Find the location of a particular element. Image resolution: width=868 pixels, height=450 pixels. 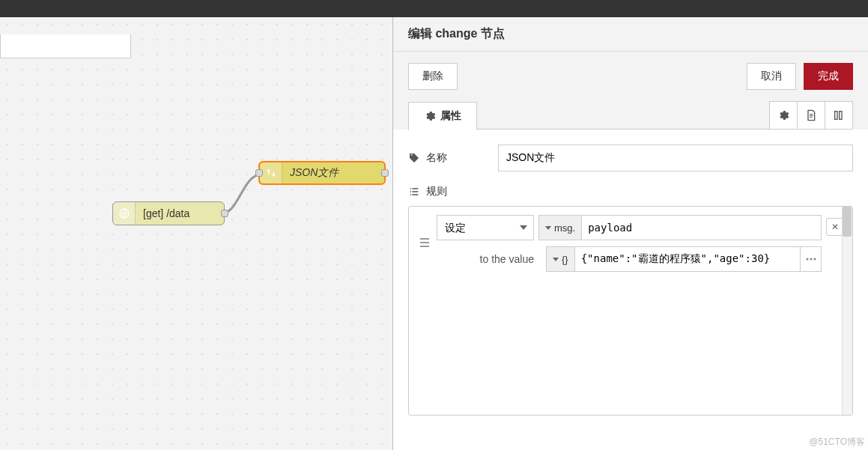

to-value-label: to the value is located at coordinates (489, 259).